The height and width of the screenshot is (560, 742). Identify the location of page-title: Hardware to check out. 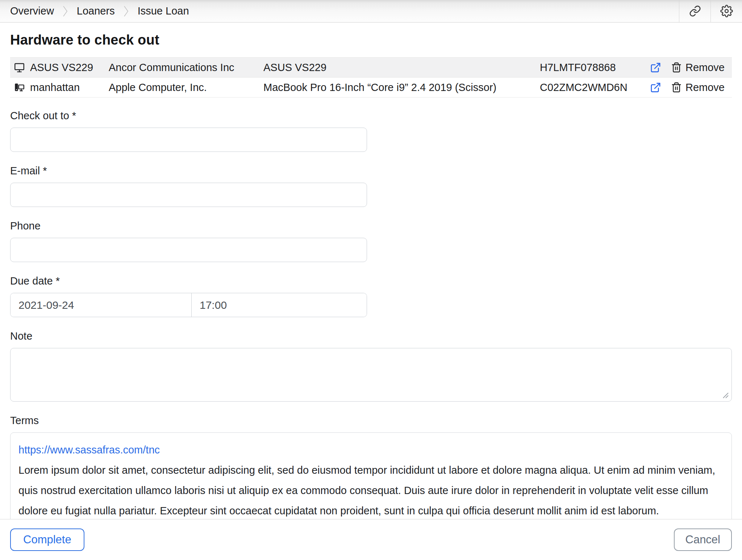
(371, 40).